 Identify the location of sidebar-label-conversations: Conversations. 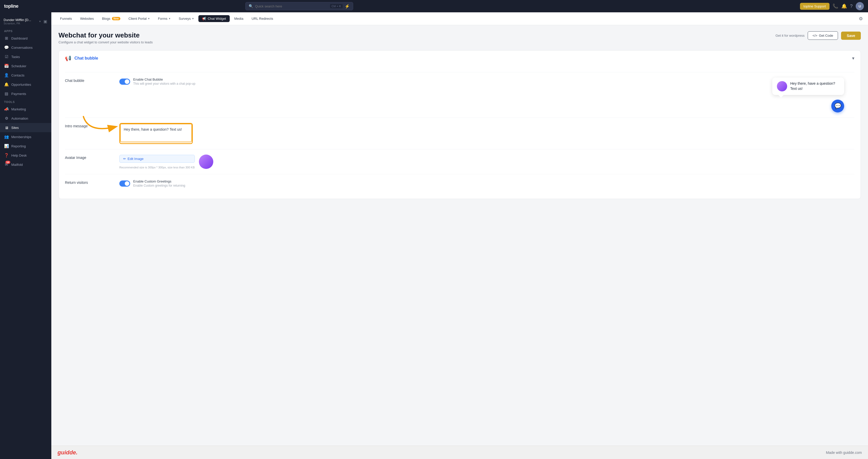
(22, 48).